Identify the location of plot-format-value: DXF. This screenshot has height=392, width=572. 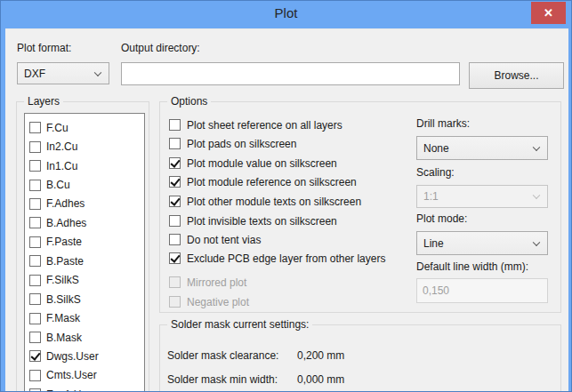
(32, 74).